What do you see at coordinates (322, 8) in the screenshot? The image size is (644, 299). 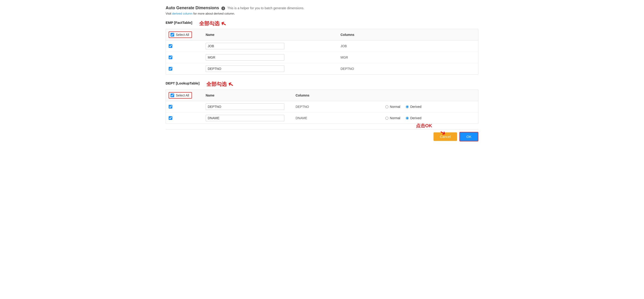 I see `page-header: Auto Generate Dimensions ℹ This is a hel…` at bounding box center [322, 8].